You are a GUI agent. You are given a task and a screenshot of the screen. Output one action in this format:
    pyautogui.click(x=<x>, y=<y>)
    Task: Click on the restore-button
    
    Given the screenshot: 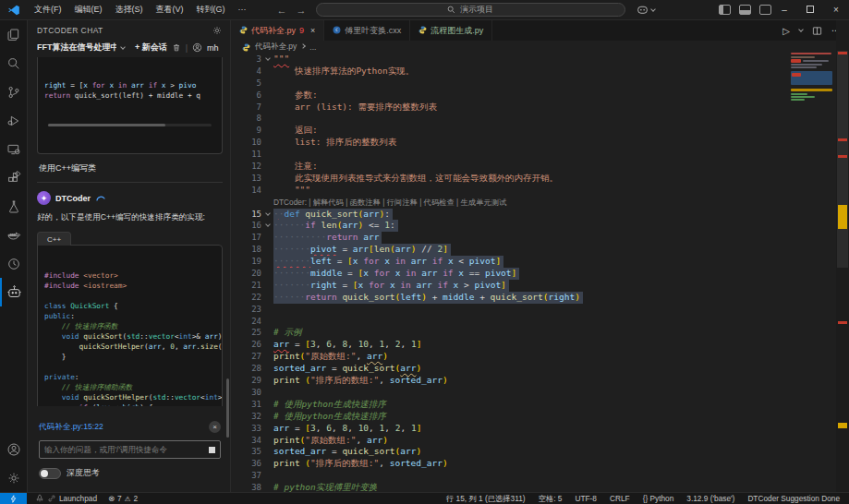 What is the action you would take?
    pyautogui.click(x=810, y=9)
    